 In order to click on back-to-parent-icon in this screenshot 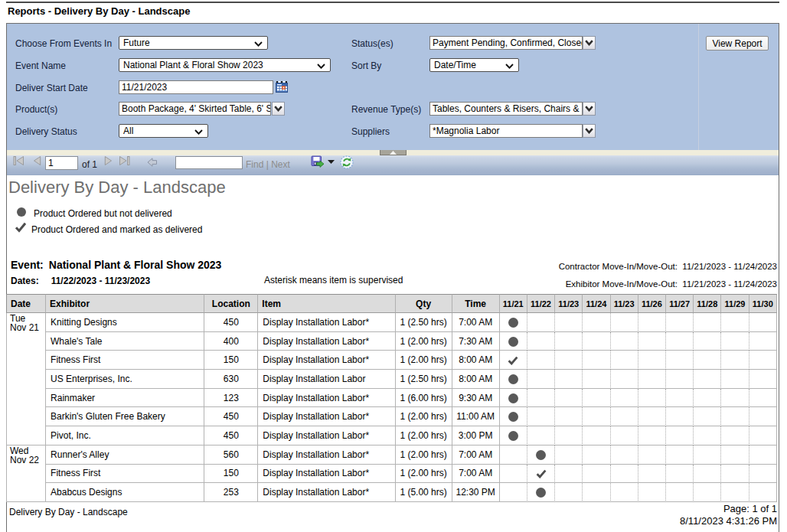, I will do `click(152, 162)`.